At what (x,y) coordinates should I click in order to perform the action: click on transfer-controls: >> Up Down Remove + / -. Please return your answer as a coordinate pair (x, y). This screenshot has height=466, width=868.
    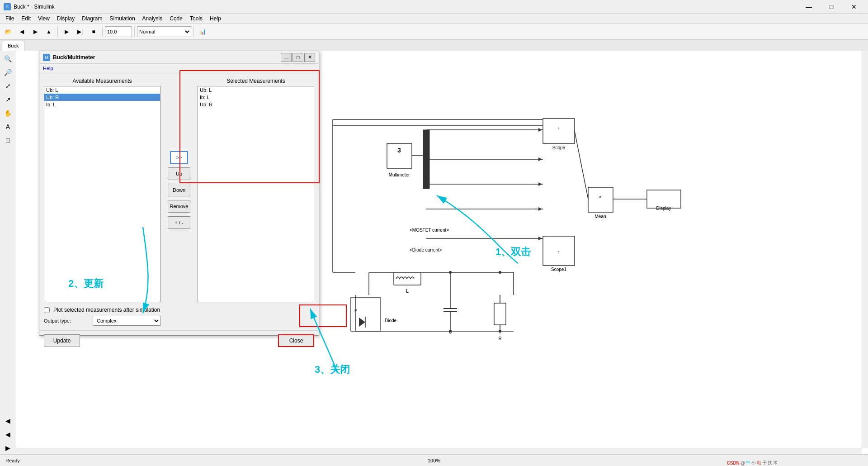
    Looking at the image, I should click on (179, 190).